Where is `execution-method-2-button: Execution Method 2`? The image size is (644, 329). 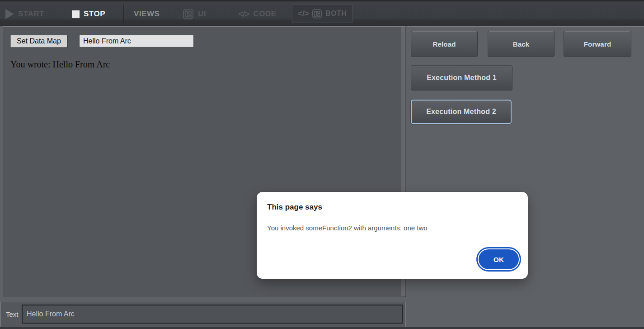
execution-method-2-button: Execution Method 2 is located at coordinates (461, 112).